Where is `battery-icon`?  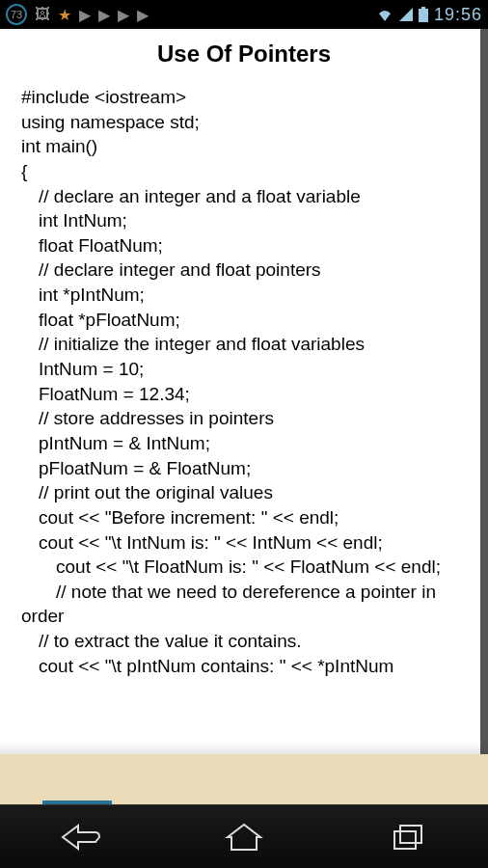
battery-icon is located at coordinates (423, 14).